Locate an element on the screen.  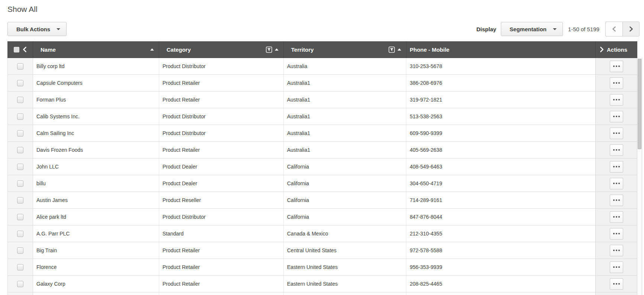
previous-page-button is located at coordinates (614, 29).